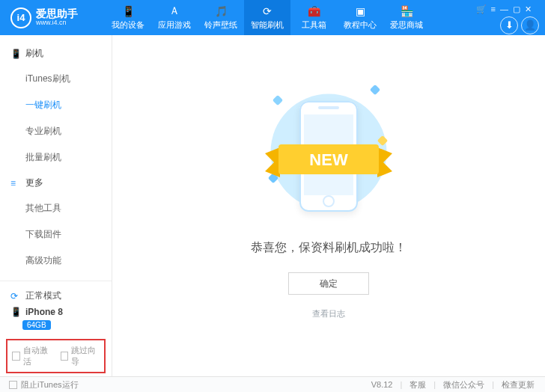 The image size is (545, 392). Describe the element at coordinates (57, 17) in the screenshot. I see `logo-text: 爱思助手 www.i4.cn` at that location.